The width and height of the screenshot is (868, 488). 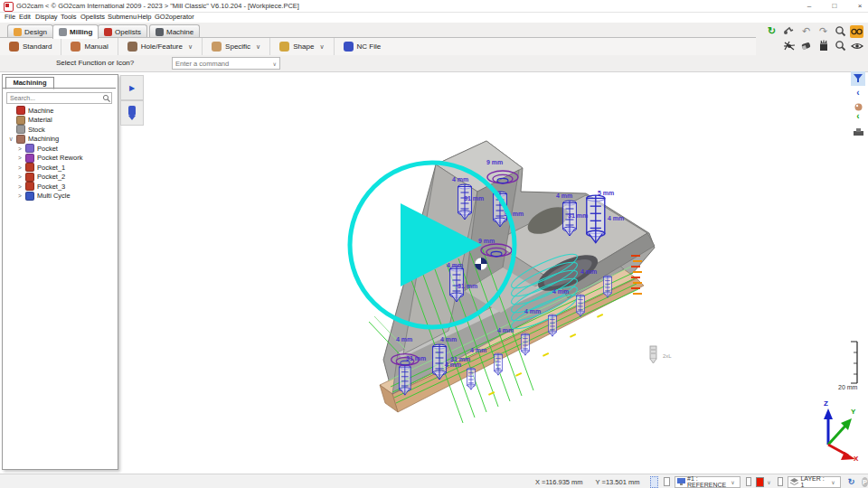 What do you see at coordinates (434, 481) in the screenshot?
I see `status-bar: X =116.935 mm Y =13.501 mm #1 : REFERENC…` at bounding box center [434, 481].